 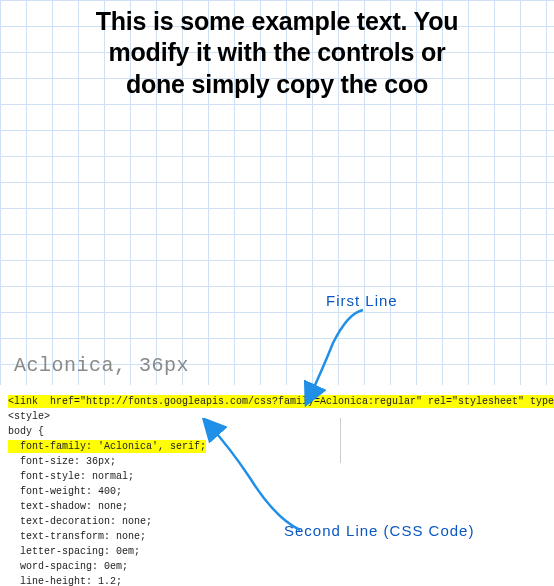 What do you see at coordinates (281, 402) in the screenshot?
I see `code-link-line: <link href="http://fonts.googleapis.com/…` at bounding box center [281, 402].